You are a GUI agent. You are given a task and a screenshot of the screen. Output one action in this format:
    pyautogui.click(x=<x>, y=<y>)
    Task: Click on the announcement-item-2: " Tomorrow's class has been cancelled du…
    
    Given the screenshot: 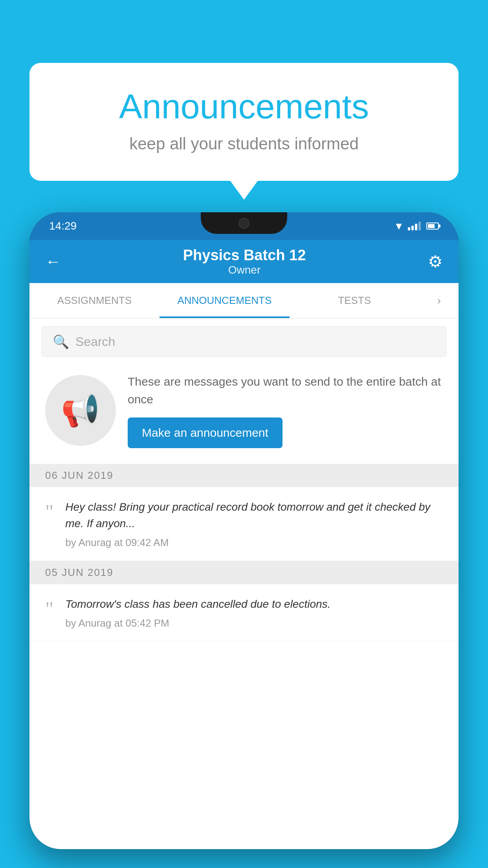 What is the action you would take?
    pyautogui.click(x=244, y=613)
    